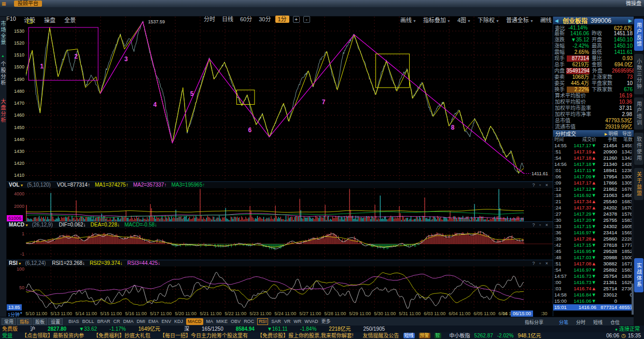 Image resolution: width=644 pixels, height=339 pixels. What do you see at coordinates (262, 321) in the screenshot?
I see `indicator-RSI: RSI` at bounding box center [262, 321].